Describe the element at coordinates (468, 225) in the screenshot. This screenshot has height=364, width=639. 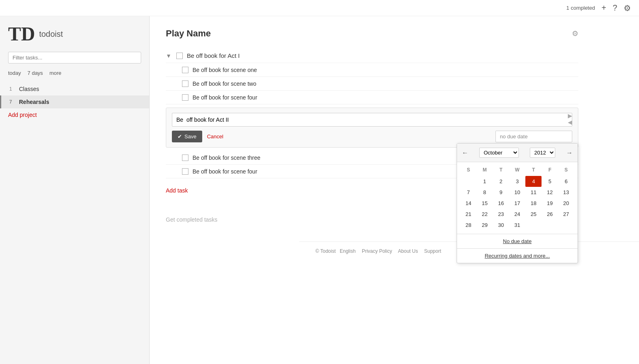
I see `cal-day-28: 28` at that location.